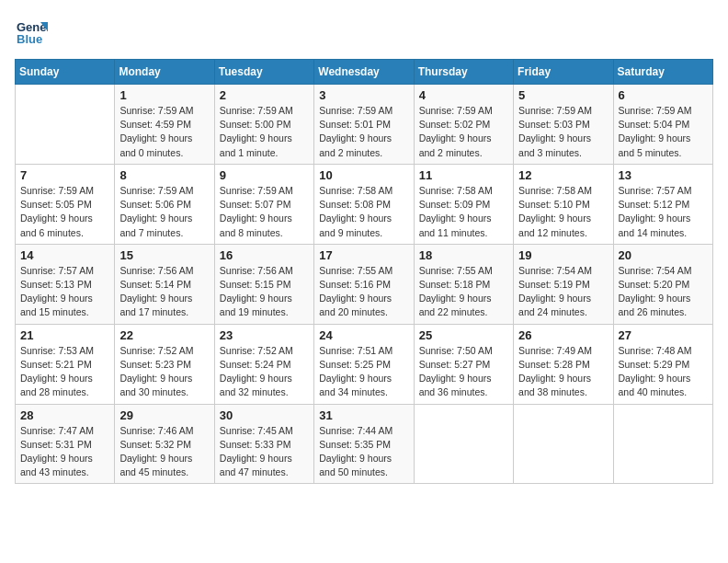  I want to click on calendar-cell: 7Sunrise: 7:59 AMSunset: 5:05 PMDaylight…, so click(65, 204).